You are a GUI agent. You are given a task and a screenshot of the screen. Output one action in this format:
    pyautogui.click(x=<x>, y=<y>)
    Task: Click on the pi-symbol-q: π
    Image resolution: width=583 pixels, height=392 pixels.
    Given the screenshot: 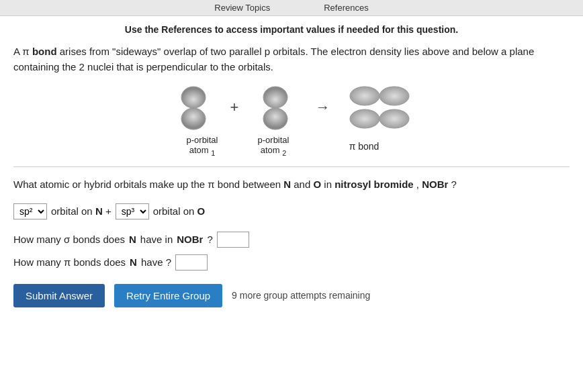 What is the action you would take?
    pyautogui.click(x=212, y=184)
    